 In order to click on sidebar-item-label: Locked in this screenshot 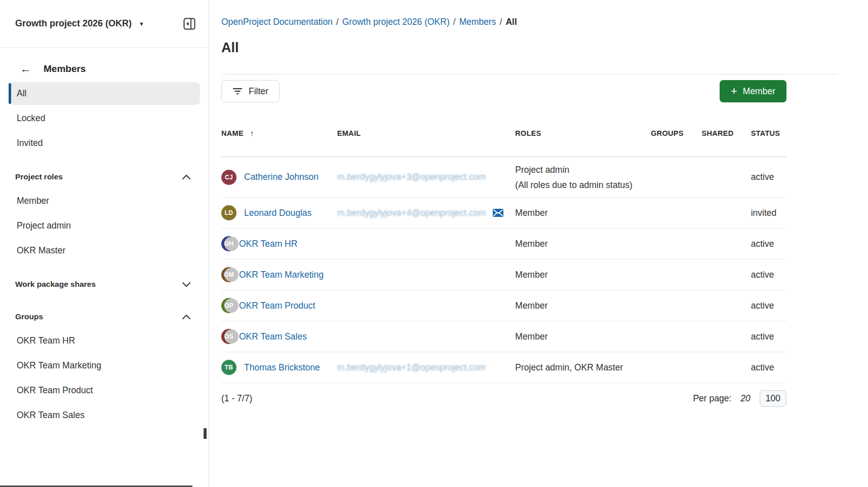, I will do `click(31, 119)`.